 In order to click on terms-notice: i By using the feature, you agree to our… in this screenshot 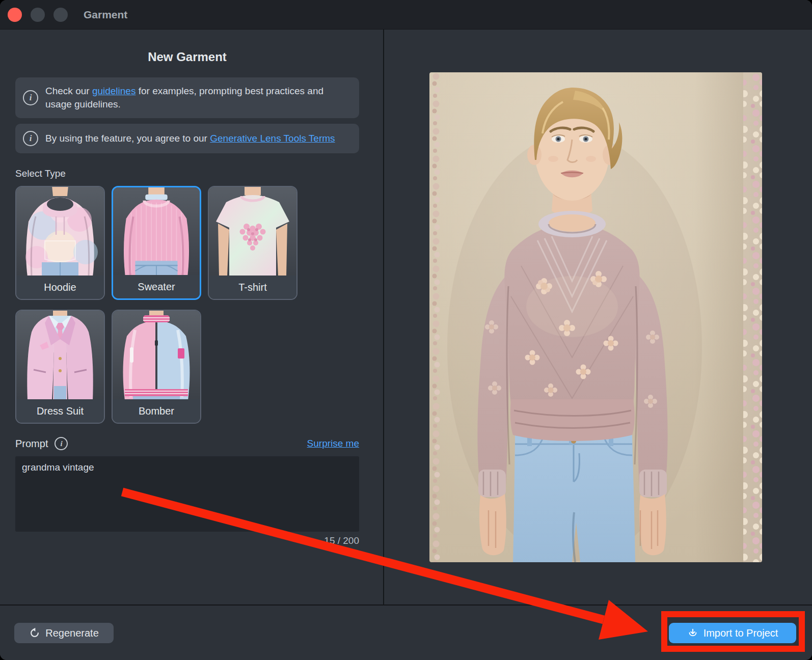, I will do `click(187, 139)`.